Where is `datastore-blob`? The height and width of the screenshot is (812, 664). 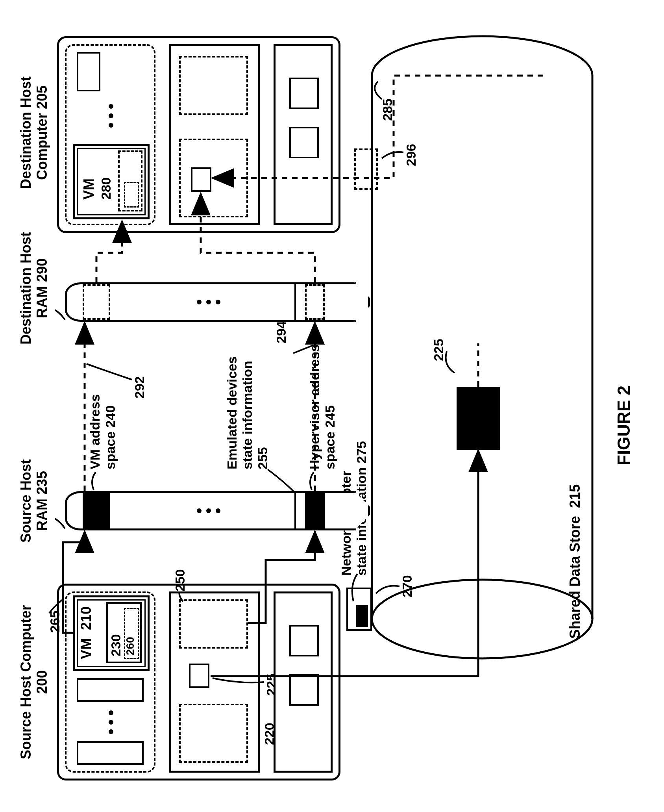 datastore-blob is located at coordinates (478, 418).